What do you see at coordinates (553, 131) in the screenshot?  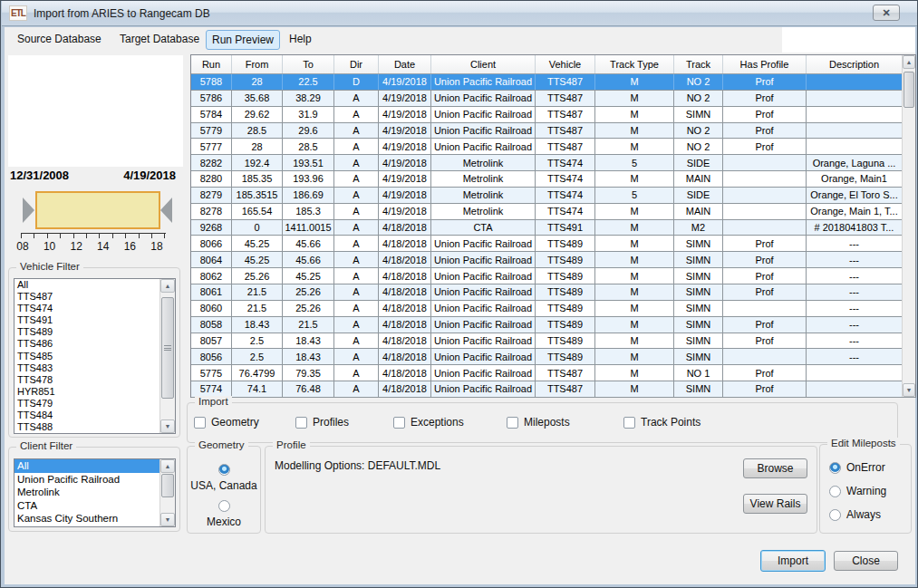 I see `table-row: 577928.529.6A4/19/2018Union Pacific Rail…` at bounding box center [553, 131].